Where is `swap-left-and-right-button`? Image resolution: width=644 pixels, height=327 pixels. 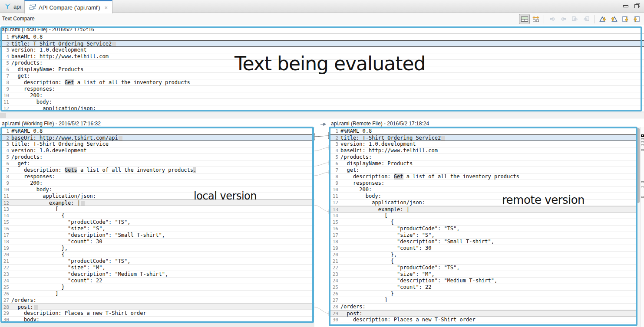
swap-left-and-right-button is located at coordinates (536, 19).